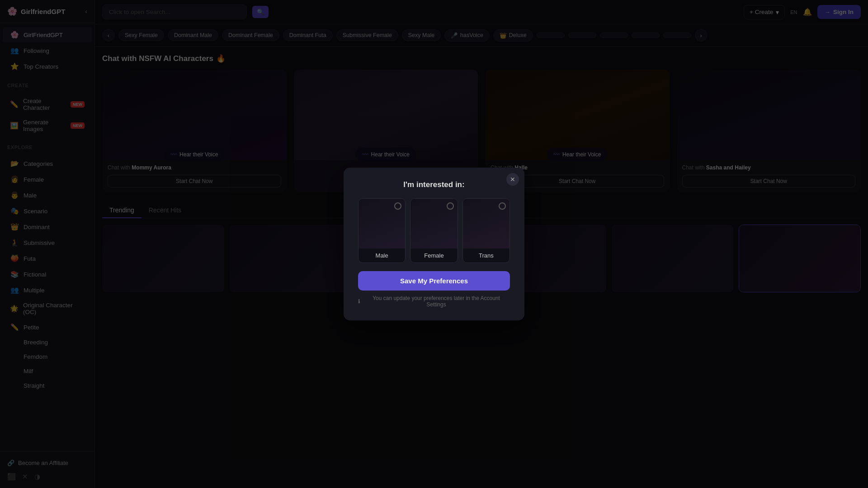  I want to click on modal-close-button: ✕, so click(513, 179).